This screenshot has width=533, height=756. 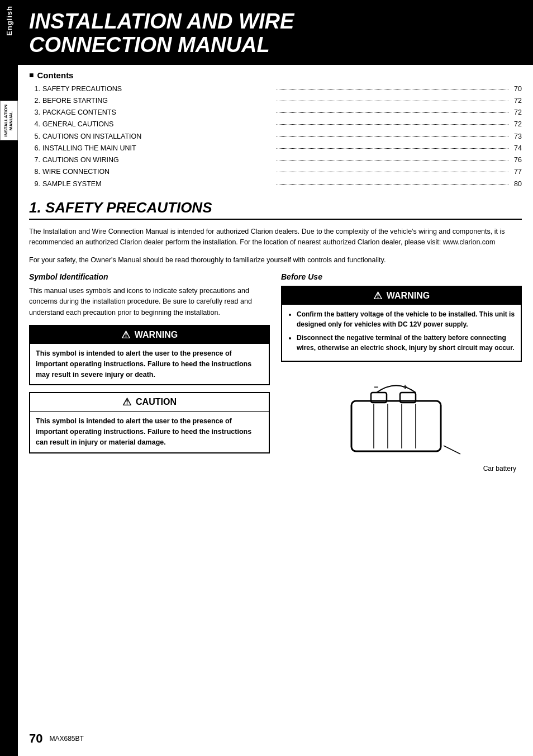 I want to click on battery-label: Car battery, so click(x=499, y=469).